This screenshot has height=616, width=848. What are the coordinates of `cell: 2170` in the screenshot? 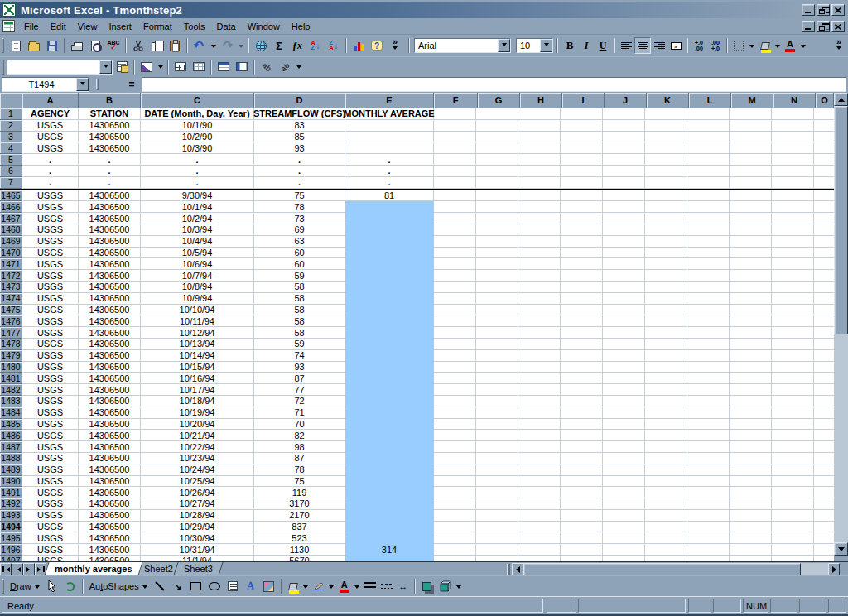 It's located at (300, 516).